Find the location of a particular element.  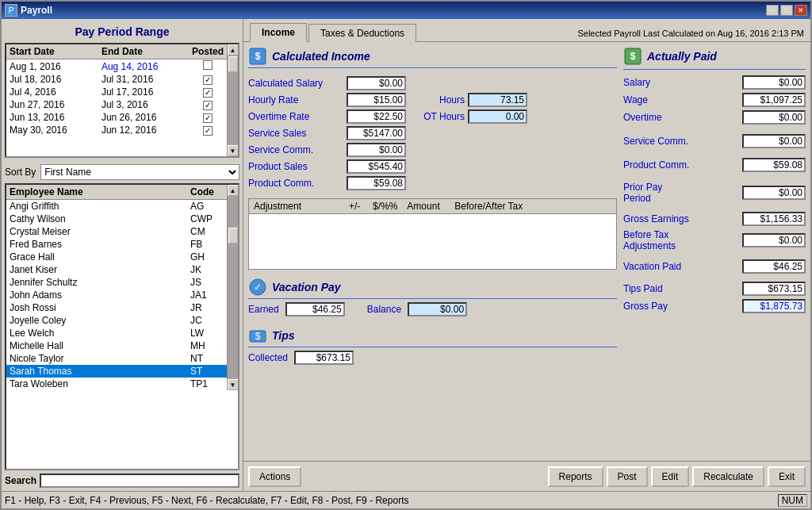

hourly-rate-input is located at coordinates (376, 100).